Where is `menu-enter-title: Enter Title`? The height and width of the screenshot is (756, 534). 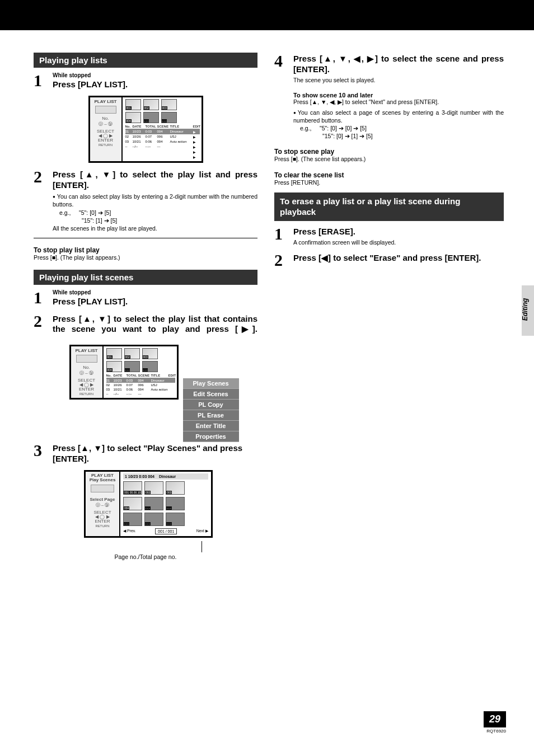
menu-enter-title: Enter Title is located at coordinates (211, 426).